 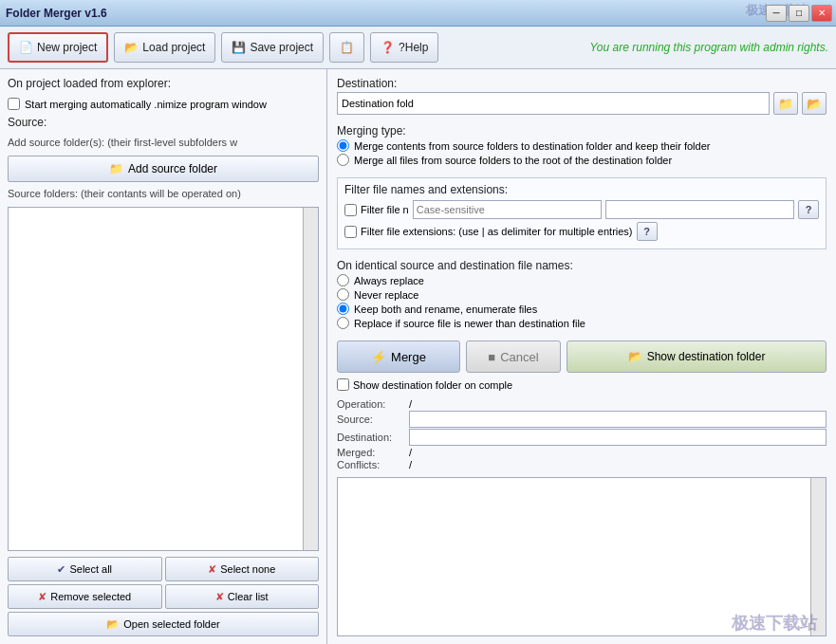 I want to click on never-replace-label: Never replace, so click(x=386, y=295).